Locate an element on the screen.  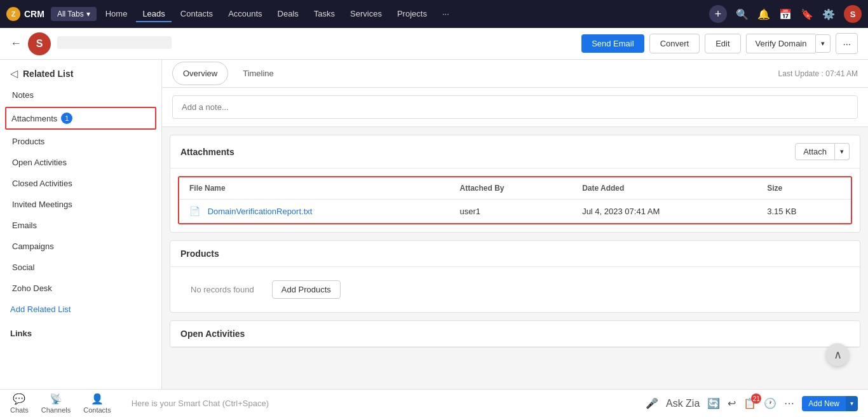
channels-icon: 📡 is located at coordinates (56, 399).